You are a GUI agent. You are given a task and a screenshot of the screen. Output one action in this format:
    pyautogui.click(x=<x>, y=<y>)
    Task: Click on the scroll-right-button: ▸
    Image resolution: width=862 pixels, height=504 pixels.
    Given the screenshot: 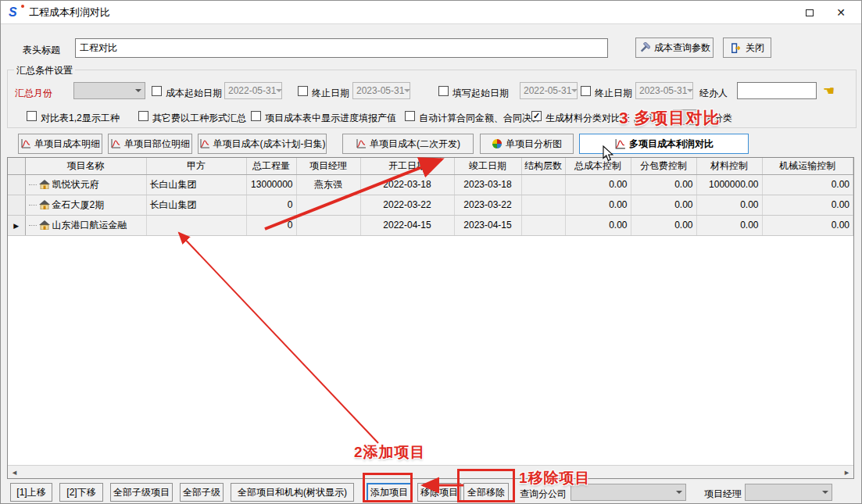 What is the action you would take?
    pyautogui.click(x=847, y=472)
    